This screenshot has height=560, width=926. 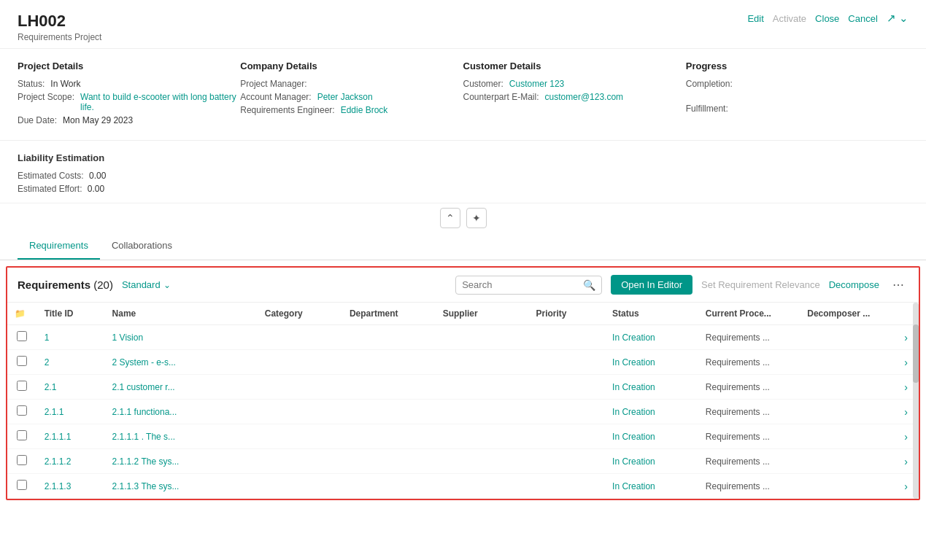 What do you see at coordinates (144, 362) in the screenshot?
I see `name-link: 2 System - e-s...` at bounding box center [144, 362].